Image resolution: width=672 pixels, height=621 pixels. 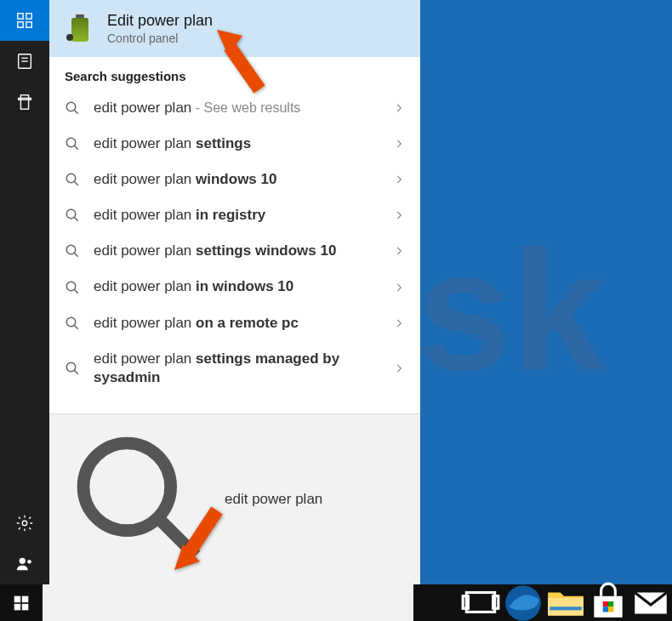 What do you see at coordinates (25, 20) in the screenshot?
I see `sidebar-home-icon` at bounding box center [25, 20].